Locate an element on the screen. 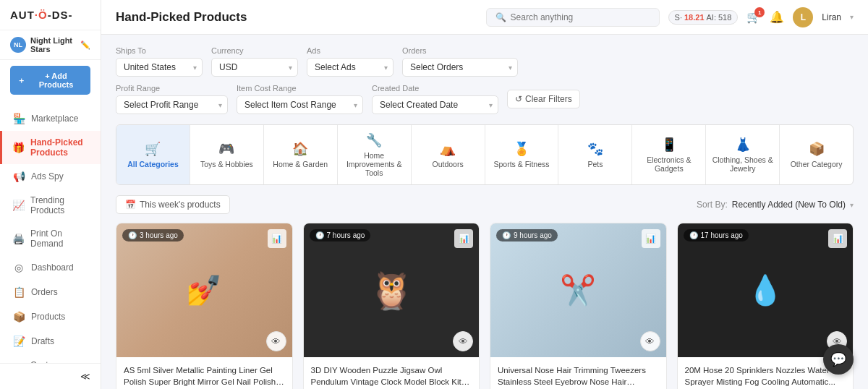  cat-outdoors: ⛺ Outdoors is located at coordinates (448, 155).